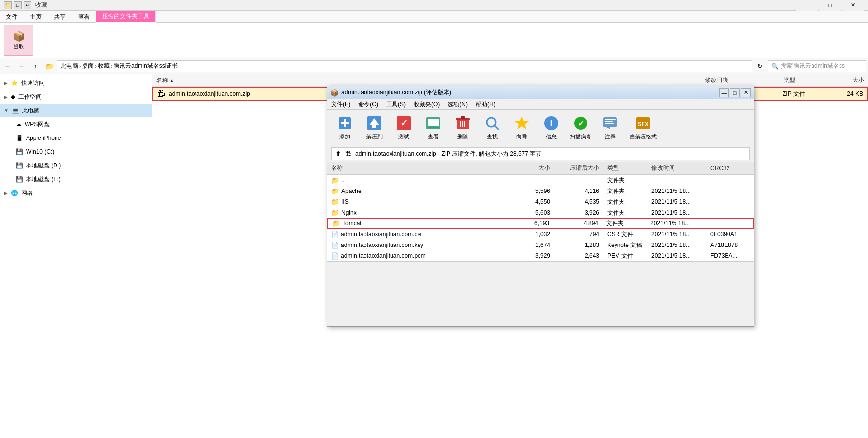 Image resolution: width=868 pixels, height=438 pixels. I want to click on sidebar-item-locale: 💾 本地磁盘 (E:), so click(76, 179).